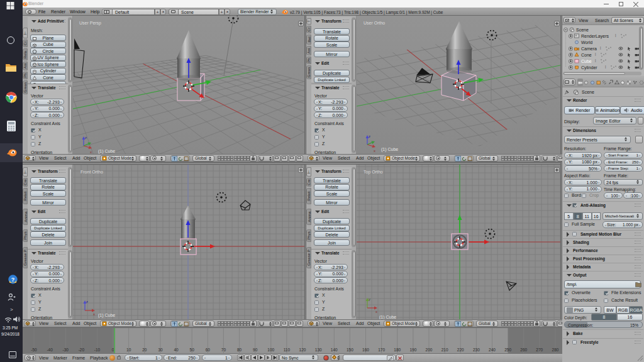 This screenshot has width=644, height=362. What do you see at coordinates (350, 349) in the screenshot?
I see `svg-text: 150` at bounding box center [350, 349].